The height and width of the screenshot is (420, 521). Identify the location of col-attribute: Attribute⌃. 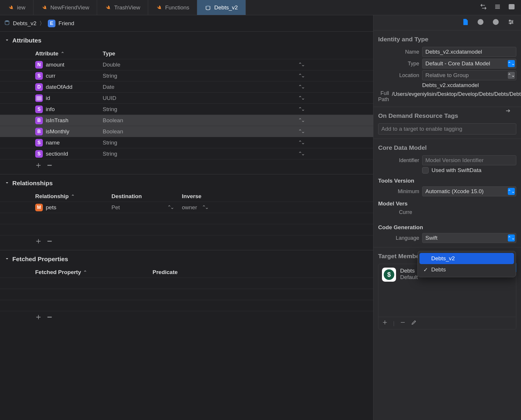
(69, 54).